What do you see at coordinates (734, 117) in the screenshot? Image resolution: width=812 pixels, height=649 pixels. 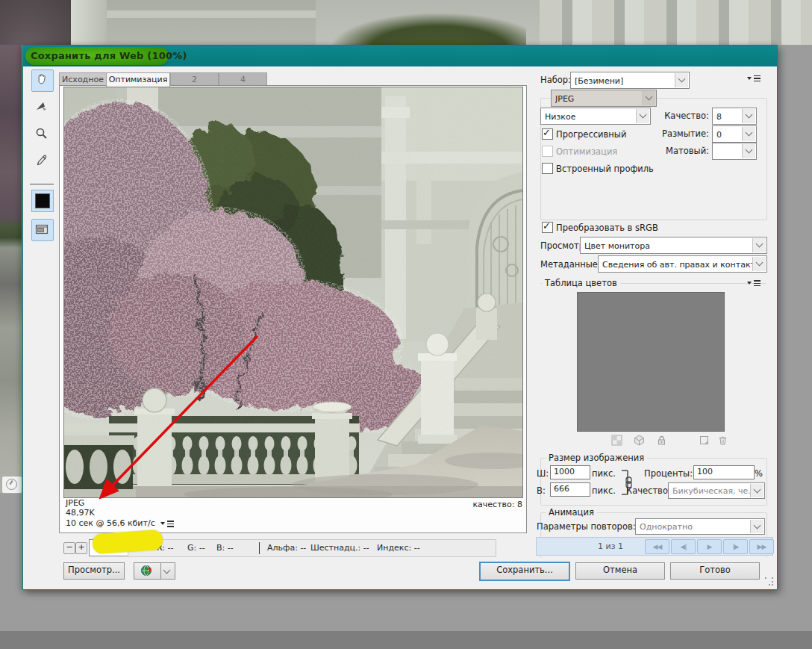 I see `quality-select: 8` at bounding box center [734, 117].